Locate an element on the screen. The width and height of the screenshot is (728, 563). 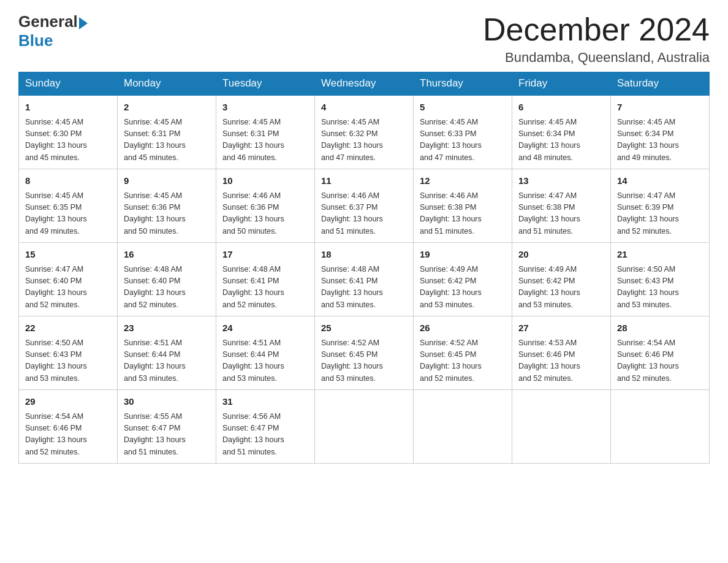
calendar-day-cell: 25Sunrise: 4:52 AMSunset: 6:45 PMDayligh… is located at coordinates (364, 353).